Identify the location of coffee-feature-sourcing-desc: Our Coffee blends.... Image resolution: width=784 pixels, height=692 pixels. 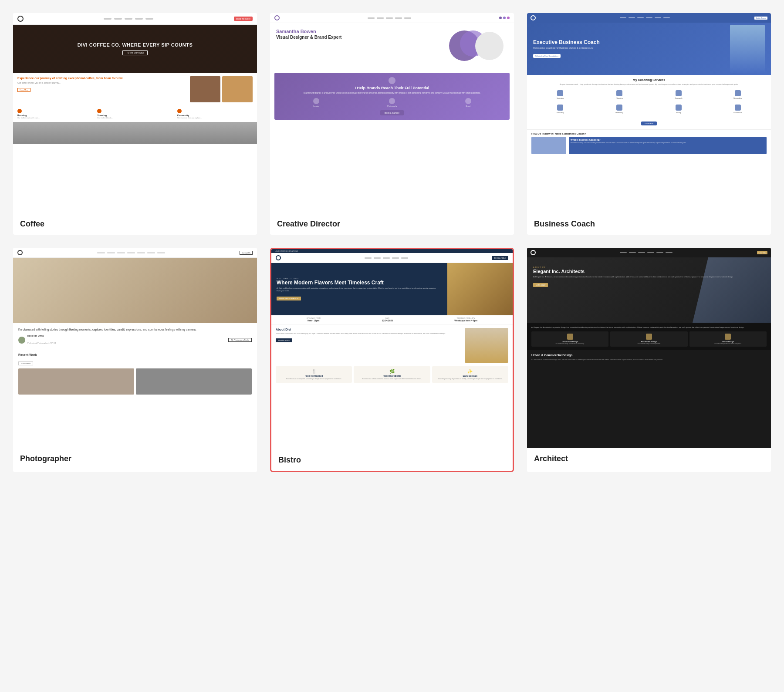
(135, 118).